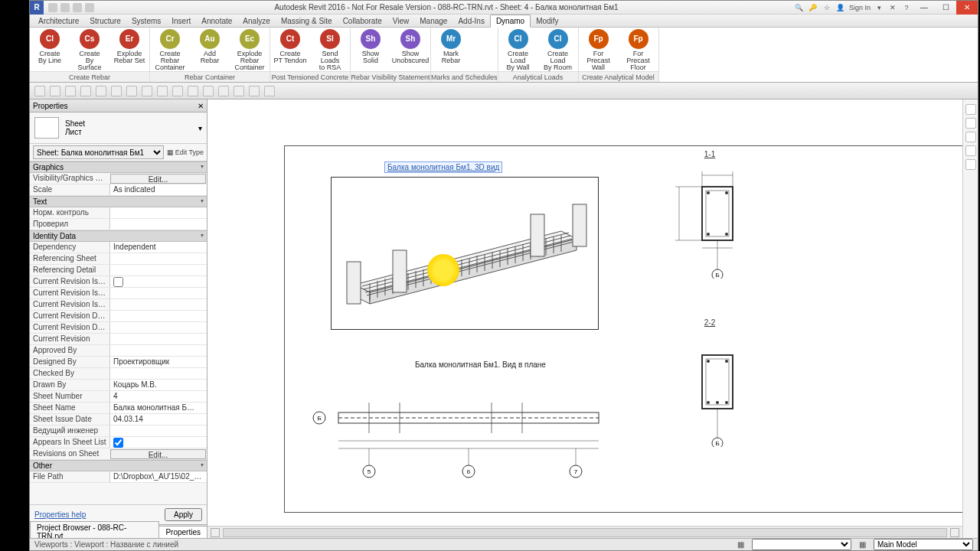 This screenshot has width=980, height=551. What do you see at coordinates (923, 545) in the screenshot?
I see `design-option-selector: Main Model` at bounding box center [923, 545].